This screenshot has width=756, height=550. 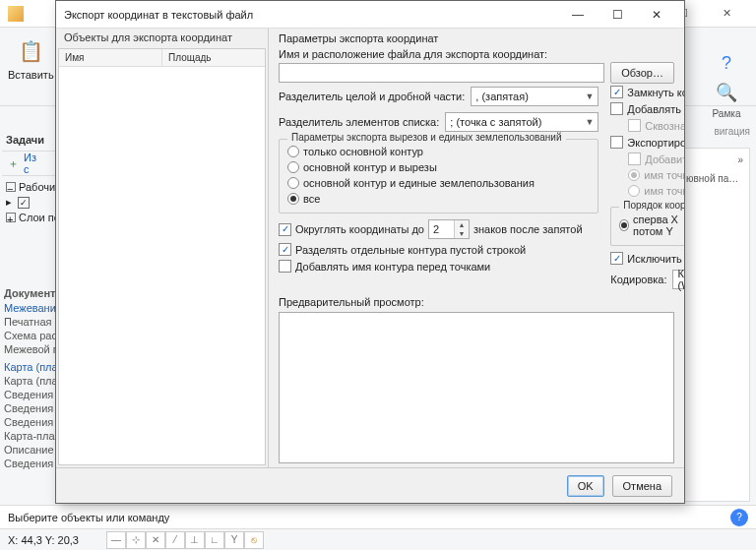 What do you see at coordinates (642, 486) in the screenshot?
I see `cancel-button: Отмена` at bounding box center [642, 486].